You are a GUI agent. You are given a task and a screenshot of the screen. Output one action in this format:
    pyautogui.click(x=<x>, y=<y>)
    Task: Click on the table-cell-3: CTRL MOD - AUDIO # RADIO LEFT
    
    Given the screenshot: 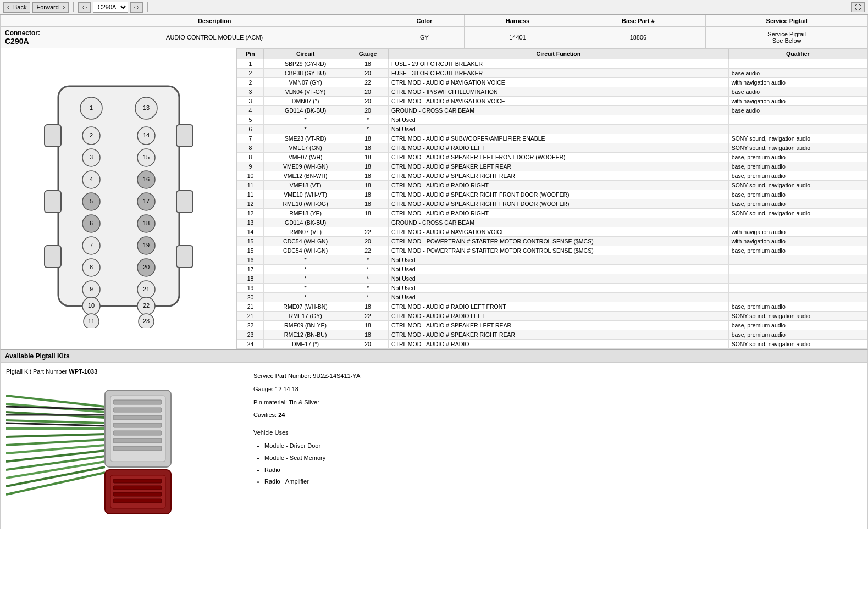 What is the action you would take?
    pyautogui.click(x=559, y=148)
    